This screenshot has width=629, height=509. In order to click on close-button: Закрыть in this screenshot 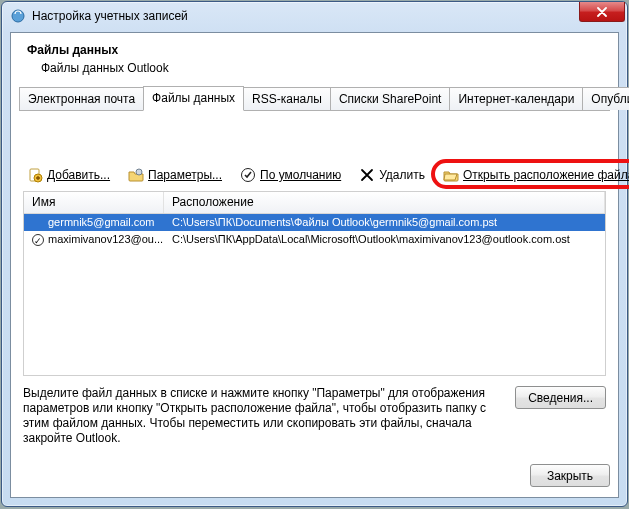, I will do `click(570, 476)`.